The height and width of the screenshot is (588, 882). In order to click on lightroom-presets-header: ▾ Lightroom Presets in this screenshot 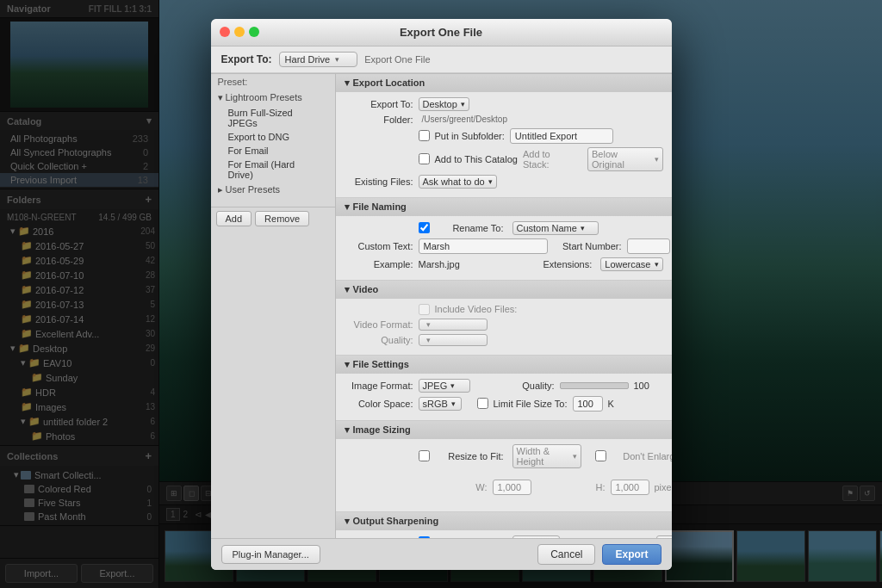, I will do `click(273, 98)`.